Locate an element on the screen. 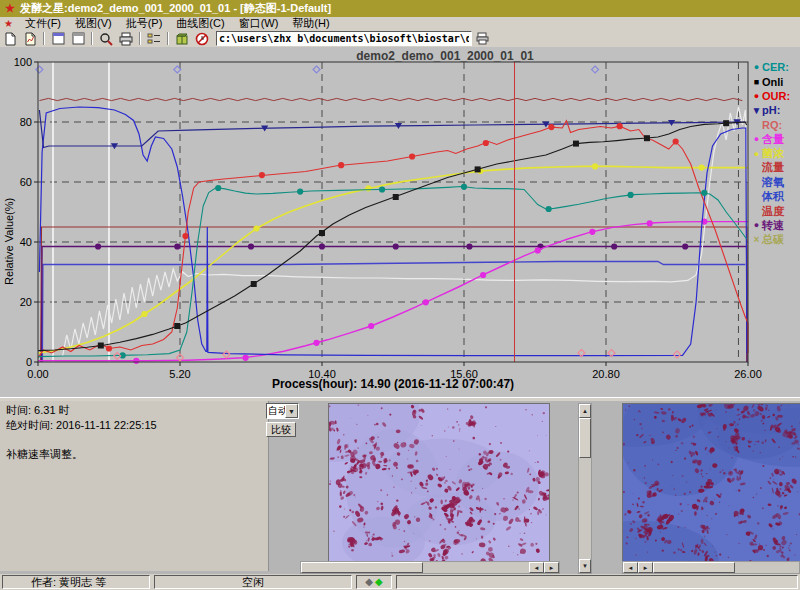 The width and height of the screenshot is (800, 590). legend-item-9: 体积 is located at coordinates (776, 197).